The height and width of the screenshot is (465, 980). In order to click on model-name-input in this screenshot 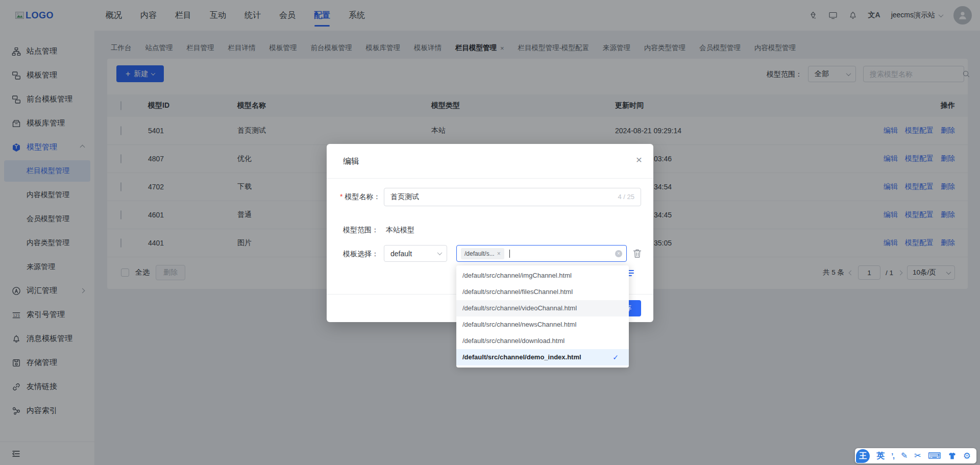, I will do `click(502, 197)`.